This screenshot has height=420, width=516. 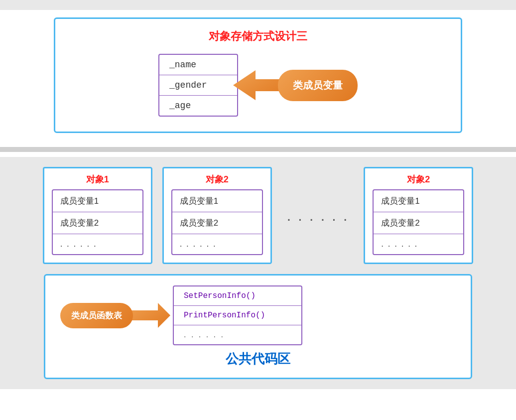 What do you see at coordinates (217, 244) in the screenshot?
I see `object-2-dots: . . . . . .` at bounding box center [217, 244].